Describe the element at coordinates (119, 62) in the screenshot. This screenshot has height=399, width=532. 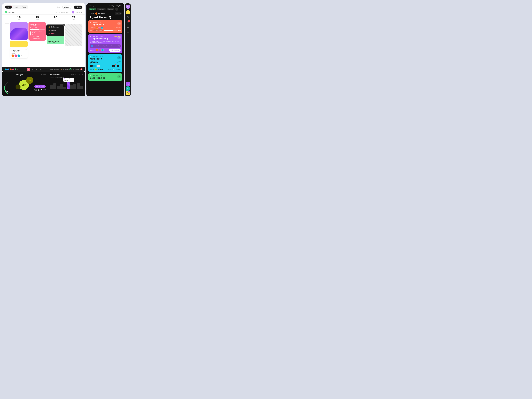
I see `people-stat: People Tasks` at that location.